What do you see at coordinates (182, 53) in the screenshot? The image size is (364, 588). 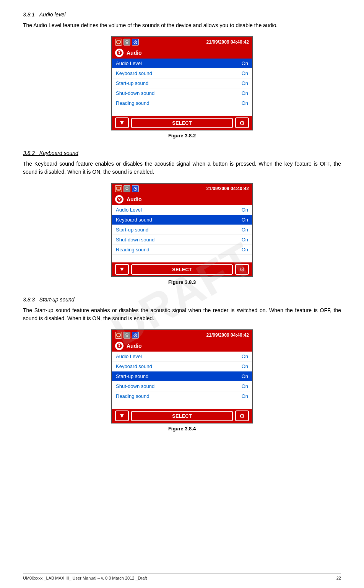 I see `screen-header-0: Audio` at bounding box center [182, 53].